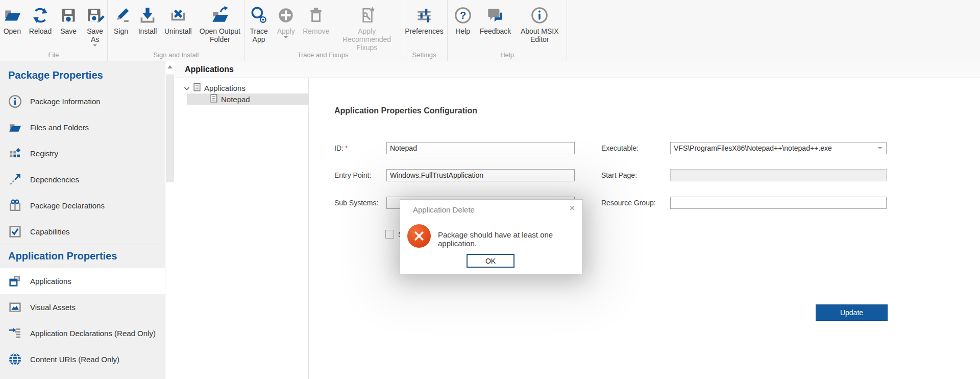  What do you see at coordinates (121, 15) in the screenshot?
I see `sign-pencil-icon` at bounding box center [121, 15].